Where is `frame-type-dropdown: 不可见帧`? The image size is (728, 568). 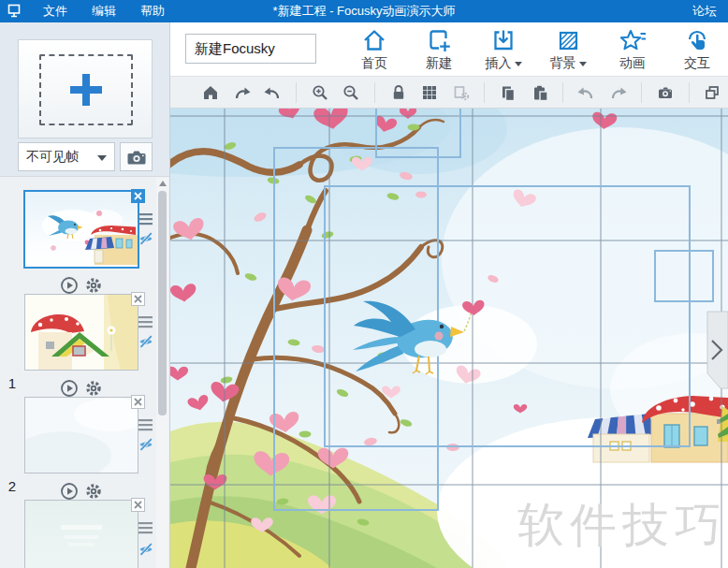 frame-type-dropdown: 不可见帧 is located at coordinates (66, 157).